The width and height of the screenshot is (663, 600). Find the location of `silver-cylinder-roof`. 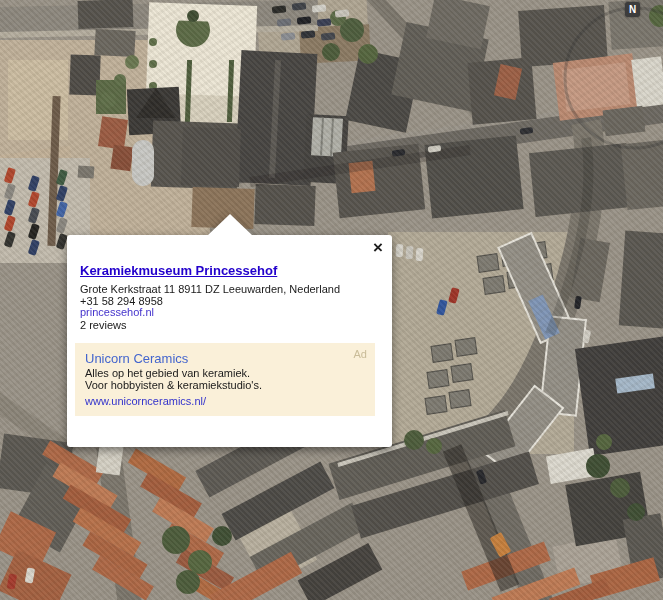

silver-cylinder-roof is located at coordinates (143, 163).